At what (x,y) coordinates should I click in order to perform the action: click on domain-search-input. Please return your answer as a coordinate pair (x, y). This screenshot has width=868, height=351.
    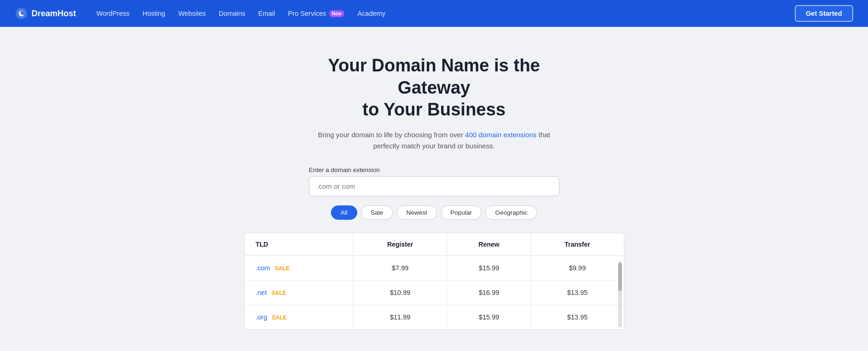
    Looking at the image, I should click on (434, 186).